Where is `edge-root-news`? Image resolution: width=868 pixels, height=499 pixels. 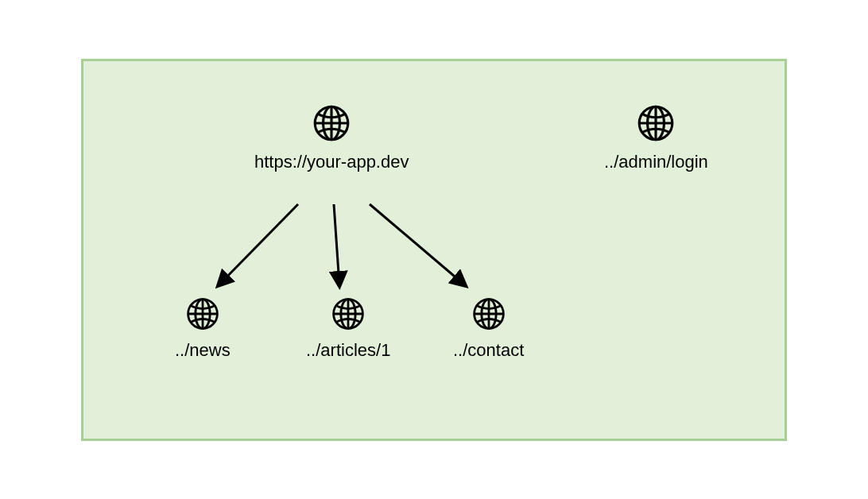 edge-root-news is located at coordinates (258, 245).